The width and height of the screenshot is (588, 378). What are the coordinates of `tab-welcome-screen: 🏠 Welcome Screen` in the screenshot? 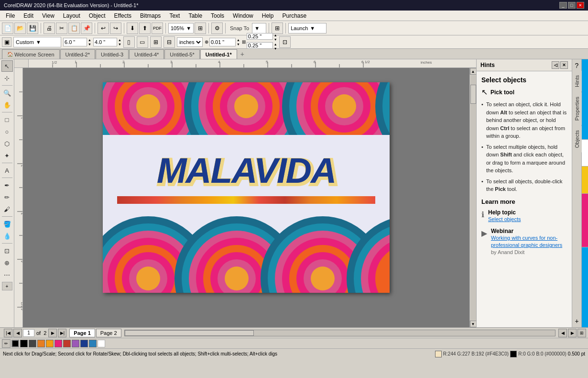 It's located at (31, 54).